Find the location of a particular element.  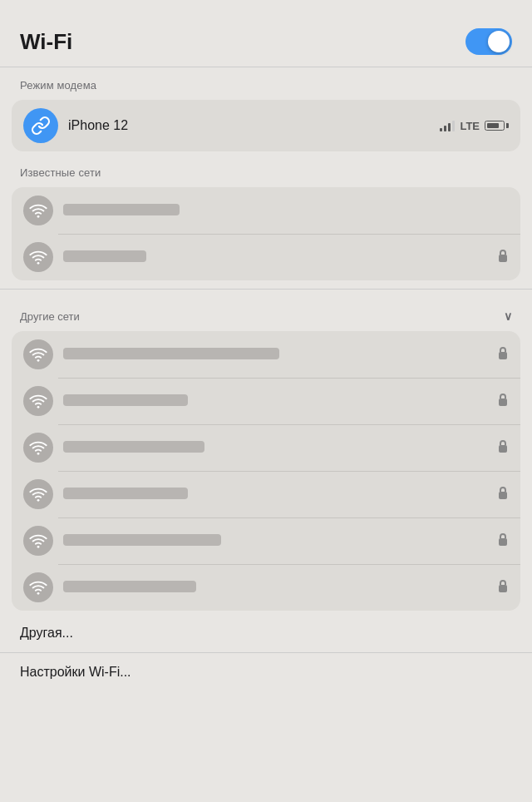

other-network-5-label is located at coordinates (277, 541).